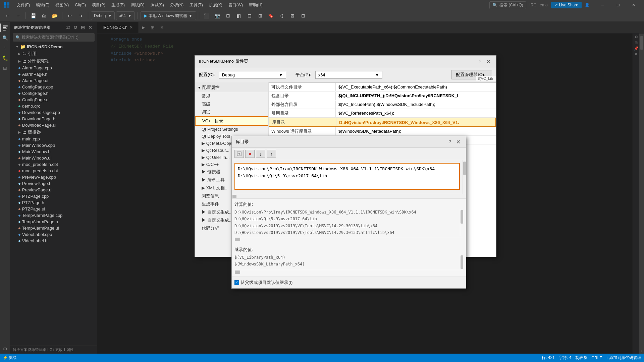 The image size is (644, 362). Describe the element at coordinates (125, 16) in the screenshot. I see `platform-dropdown: x64 ▼` at that location.